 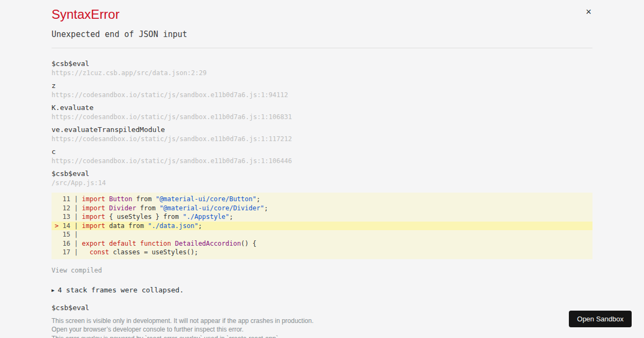 I want to click on divider, so click(x=322, y=48).